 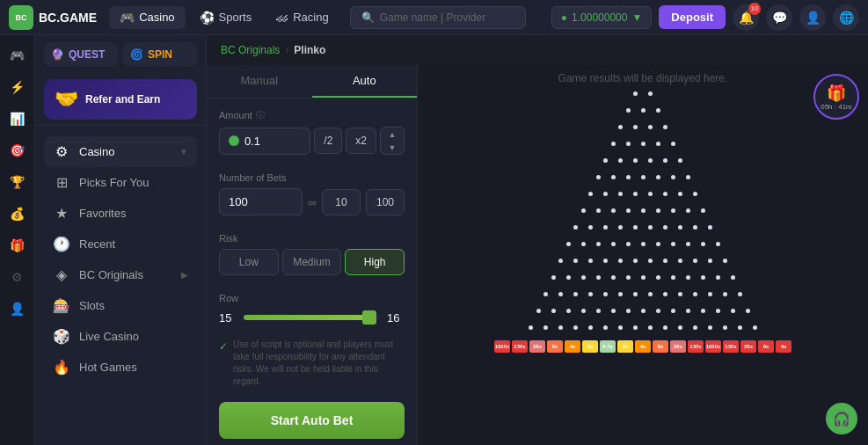 What do you see at coordinates (18, 277) in the screenshot?
I see `side-icon-settings: ⚙` at bounding box center [18, 277].